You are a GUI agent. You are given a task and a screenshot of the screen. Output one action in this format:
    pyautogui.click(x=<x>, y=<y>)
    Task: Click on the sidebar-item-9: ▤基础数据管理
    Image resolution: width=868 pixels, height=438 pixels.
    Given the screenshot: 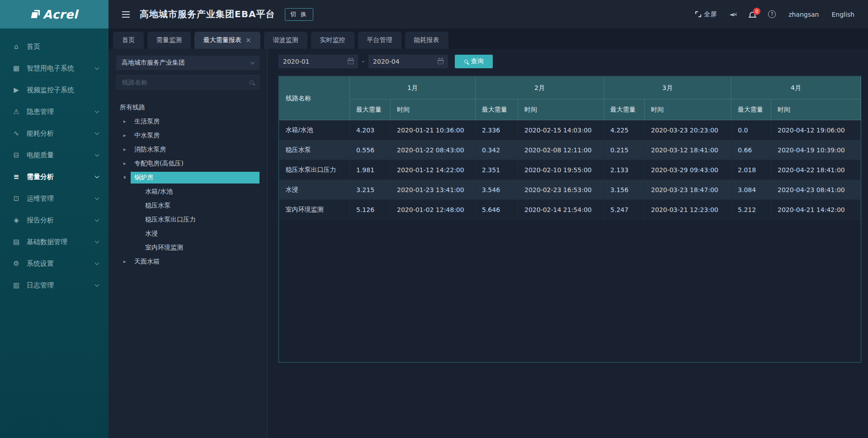 What is the action you would take?
    pyautogui.click(x=54, y=242)
    